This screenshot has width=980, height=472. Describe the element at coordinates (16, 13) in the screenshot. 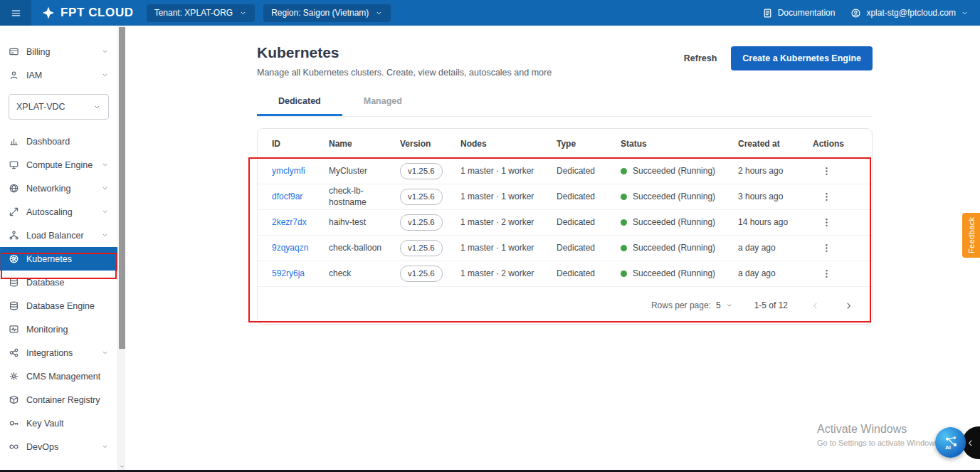

I see `hamburger-menu-button` at that location.